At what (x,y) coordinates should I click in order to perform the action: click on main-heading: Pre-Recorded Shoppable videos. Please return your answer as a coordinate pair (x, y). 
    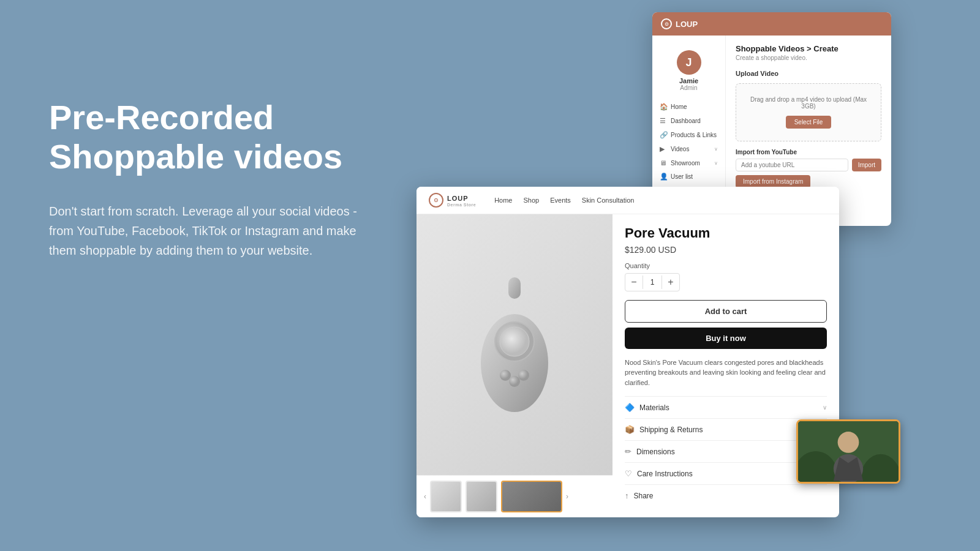
    Looking at the image, I should click on (208, 137).